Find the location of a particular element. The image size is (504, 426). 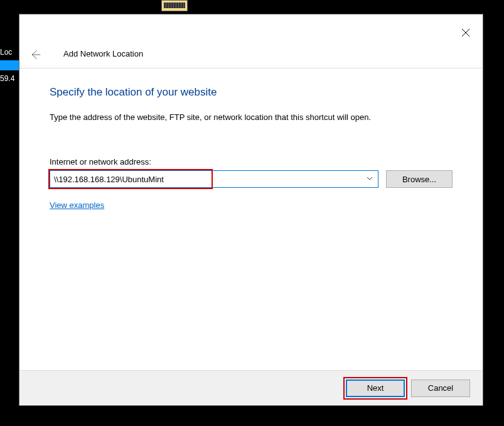

tutorial-highlight-next: Next is located at coordinates (375, 388).